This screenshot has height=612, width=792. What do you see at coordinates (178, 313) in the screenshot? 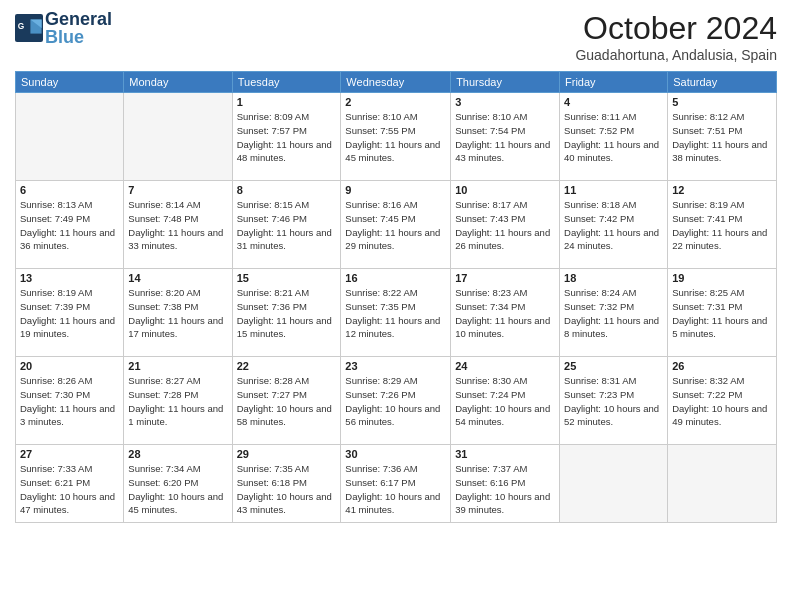
I see `calendar-cell: 14Sunrise: 8:20 AM Sunset: 7:38 PM Dayli…` at bounding box center [178, 313].